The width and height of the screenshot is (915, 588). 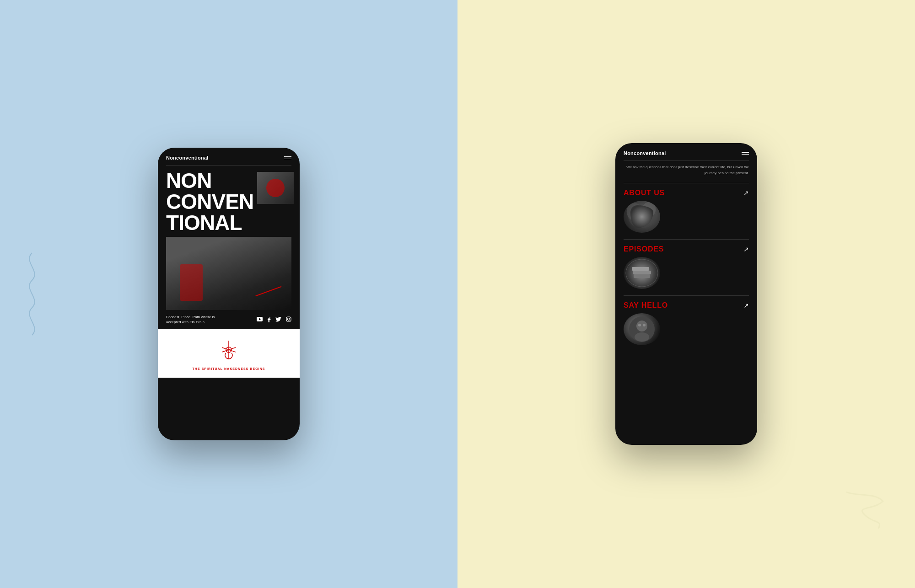 What do you see at coordinates (686, 193) in the screenshot?
I see `nav-item-about-header: ABOUT US ↗` at bounding box center [686, 193].